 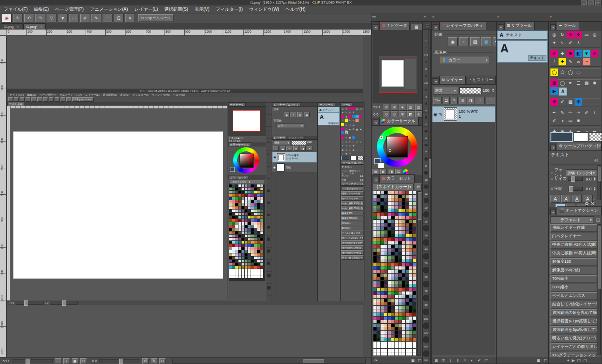 What do you see at coordinates (594, 113) in the screenshot?
I see `tool-pen-f: ≀` at bounding box center [594, 113].